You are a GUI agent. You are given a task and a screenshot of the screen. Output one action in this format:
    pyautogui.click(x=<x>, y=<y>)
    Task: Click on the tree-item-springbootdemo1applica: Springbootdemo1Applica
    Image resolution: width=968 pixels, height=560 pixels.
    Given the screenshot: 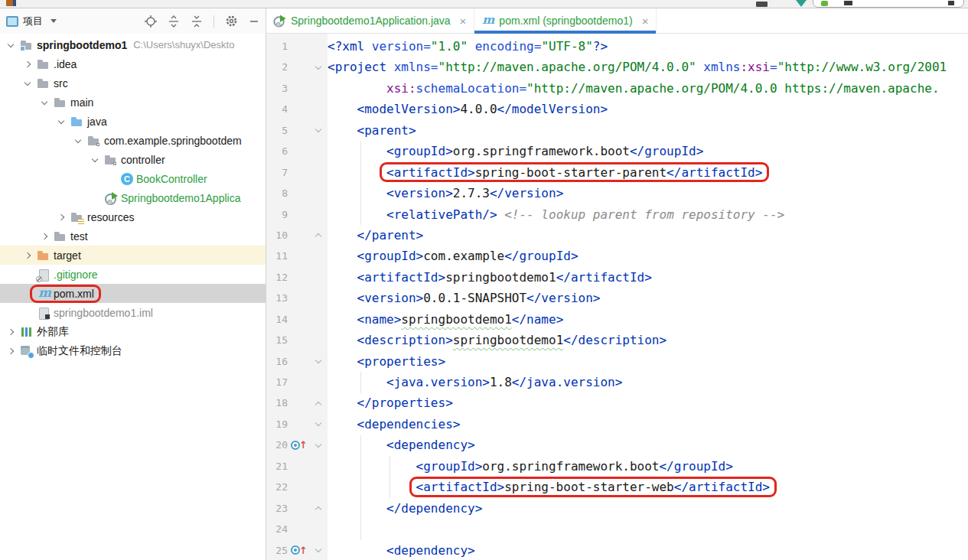 What is the action you would take?
    pyautogui.click(x=133, y=197)
    